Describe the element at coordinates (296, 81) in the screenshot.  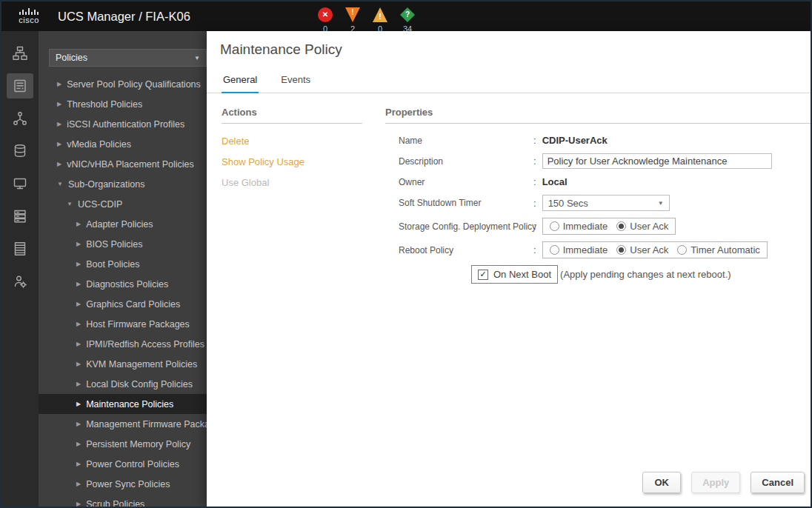
I see `tab-events: Events` at that location.